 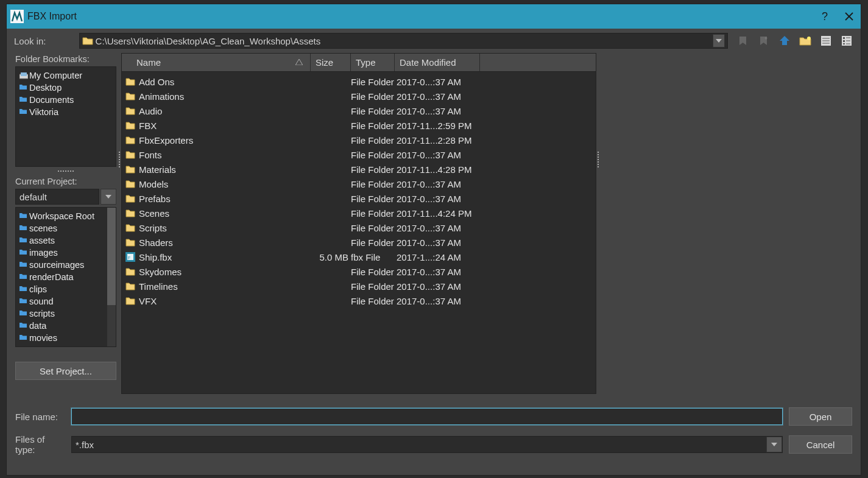 I want to click on file-name: Shaders, so click(x=224, y=242).